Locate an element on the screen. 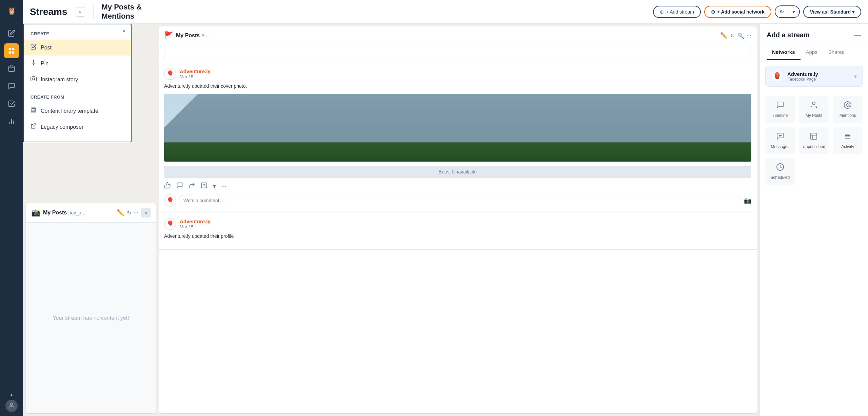 This screenshot has height=416, width=868. adventure-ly-network-card: Adventure.ly Facebook Page ▾ is located at coordinates (814, 76).